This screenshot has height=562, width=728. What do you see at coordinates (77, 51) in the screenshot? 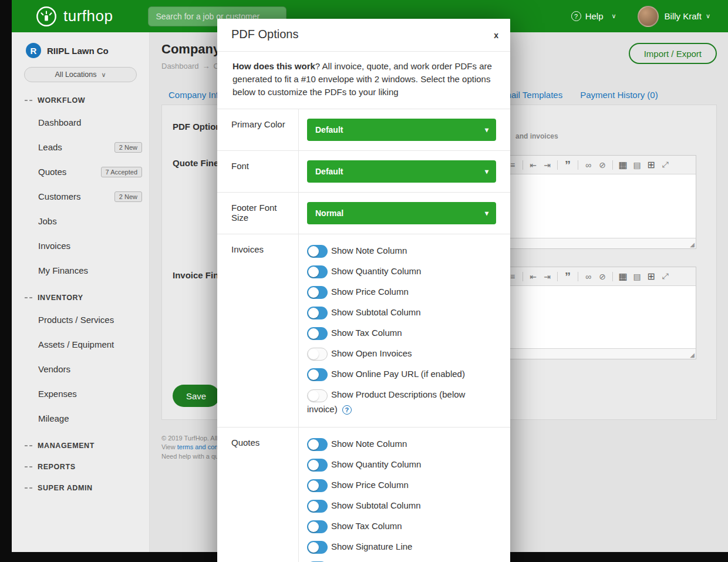
I see `company-name: RIIPL Lawn Co` at bounding box center [77, 51].